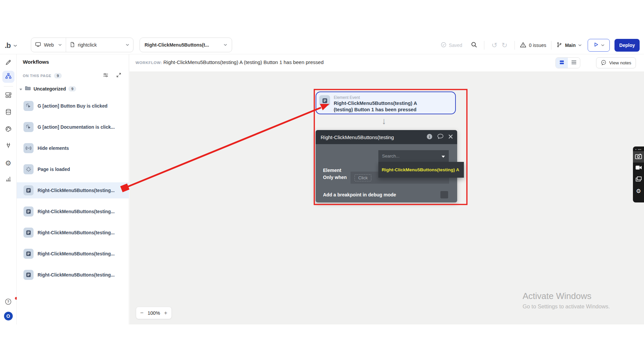  Describe the element at coordinates (504, 45) in the screenshot. I see `redo-button: ↻` at that location.